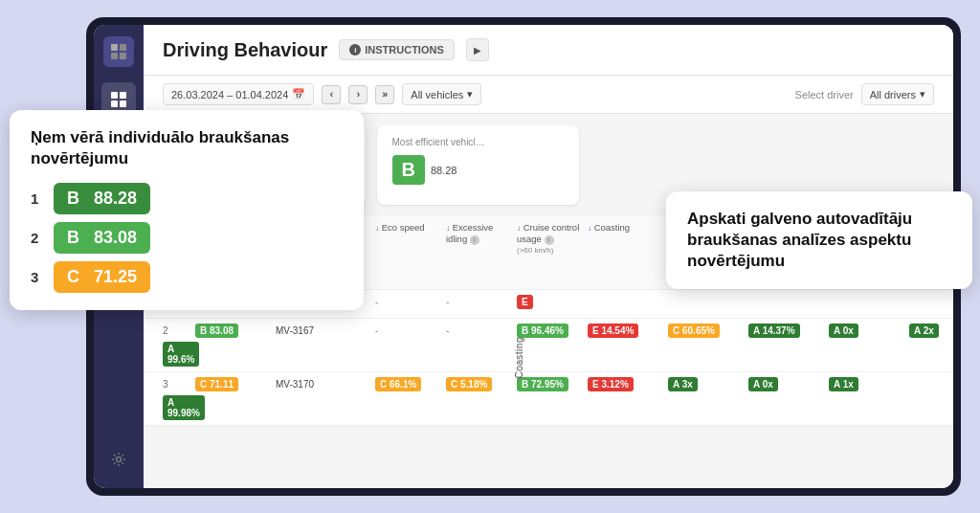 Image resolution: width=980 pixels, height=513 pixels. I want to click on cell-score: C 71.11, so click(234, 385).